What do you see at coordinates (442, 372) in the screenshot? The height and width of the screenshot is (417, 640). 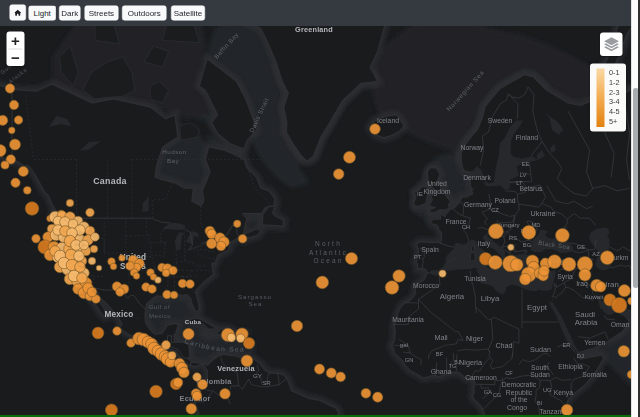 I see `svg-text: Ghana` at bounding box center [442, 372].